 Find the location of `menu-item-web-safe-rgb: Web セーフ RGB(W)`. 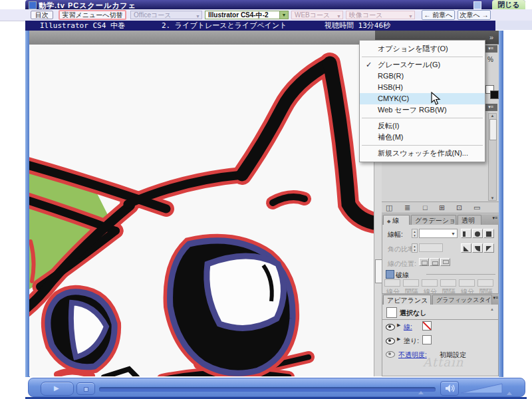

menu-item-web-safe-rgb: Web セーフ RGB(W) is located at coordinates (422, 110).